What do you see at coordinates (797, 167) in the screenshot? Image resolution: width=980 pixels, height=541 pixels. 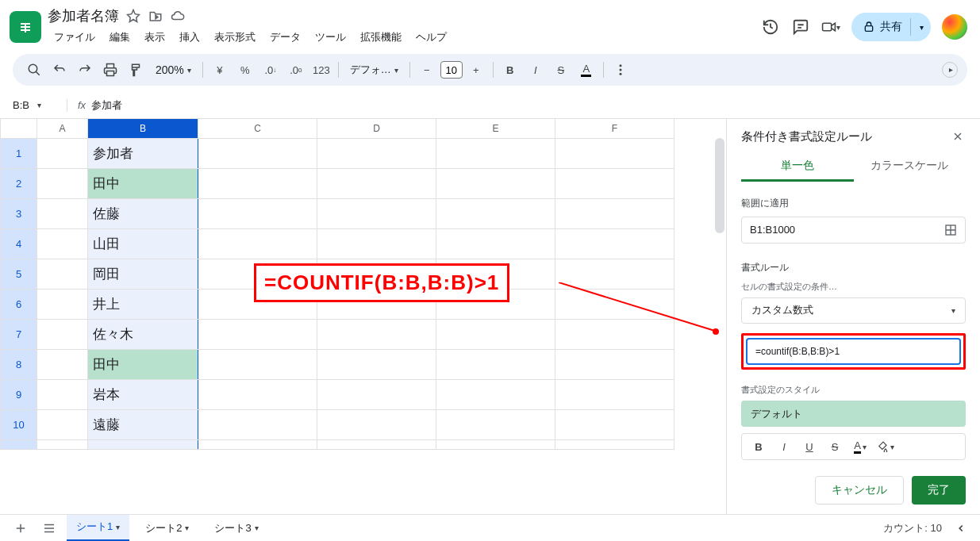 I see `tab-single-color: 単一色` at bounding box center [797, 167].